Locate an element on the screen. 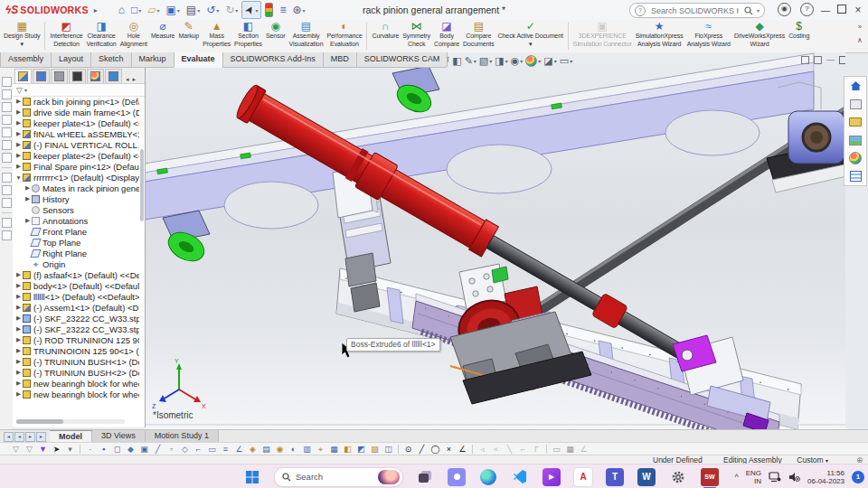  model-tab-3d-views: 3D Views is located at coordinates (119, 436).